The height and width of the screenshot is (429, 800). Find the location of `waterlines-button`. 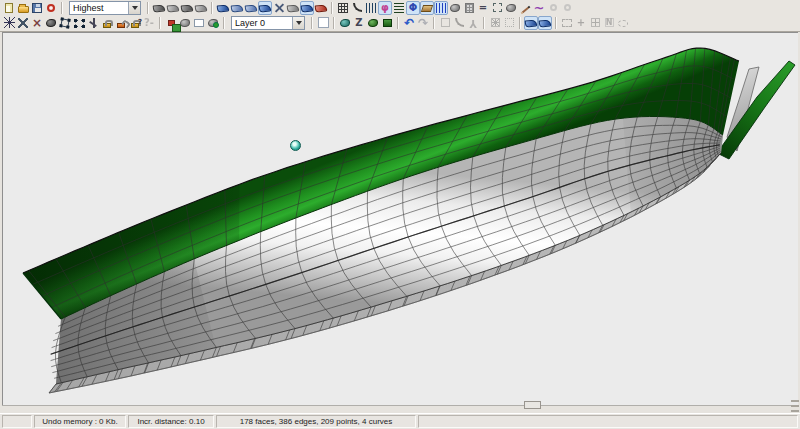

waterlines-button is located at coordinates (399, 8).